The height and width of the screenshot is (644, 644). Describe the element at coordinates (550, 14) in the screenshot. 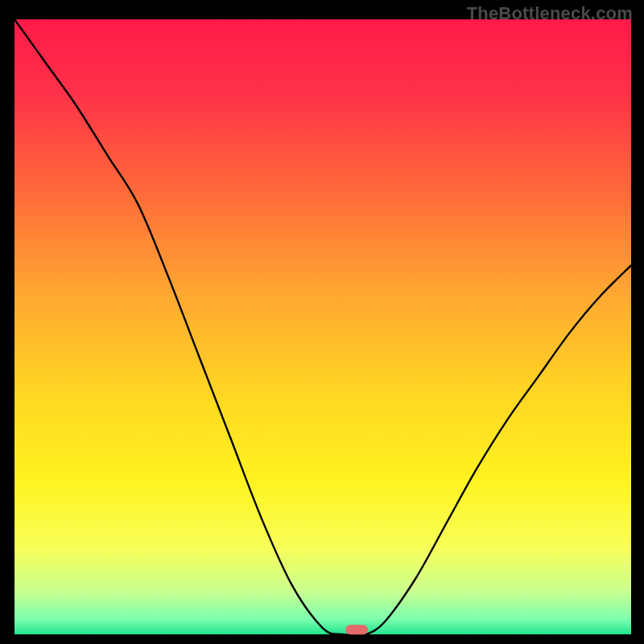

I see `watermark-text: TheBottleneck.com` at that location.